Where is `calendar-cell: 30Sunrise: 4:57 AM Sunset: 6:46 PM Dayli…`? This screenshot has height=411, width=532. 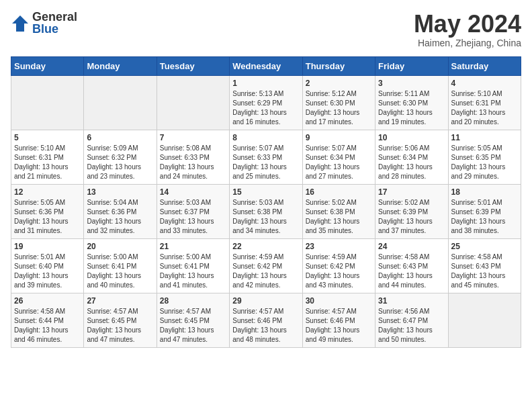 calendar-cell: 30Sunrise: 4:57 AM Sunset: 6:46 PM Dayli… is located at coordinates (339, 320).